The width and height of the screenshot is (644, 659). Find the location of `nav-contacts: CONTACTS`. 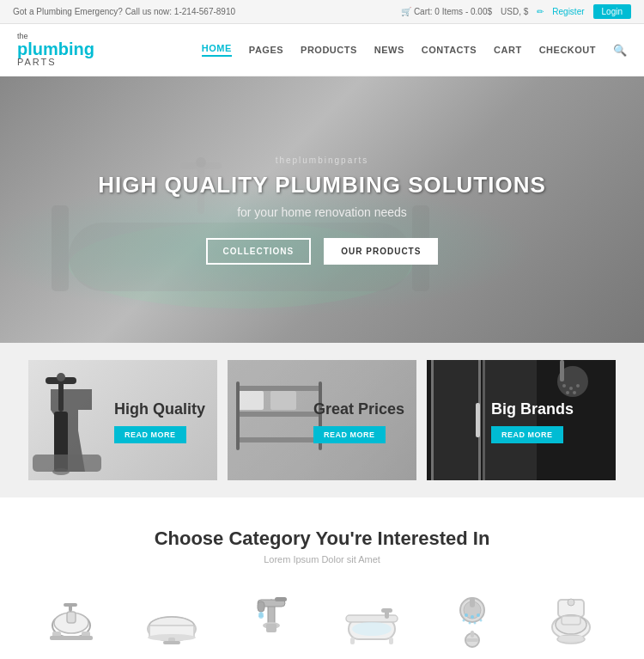

nav-contacts: CONTACTS is located at coordinates (449, 50).